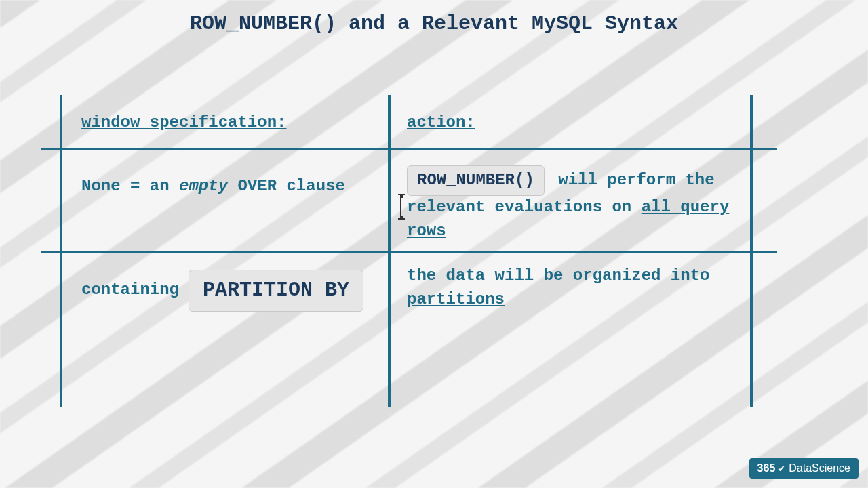  I want to click on logo-left: 365, so click(766, 468).